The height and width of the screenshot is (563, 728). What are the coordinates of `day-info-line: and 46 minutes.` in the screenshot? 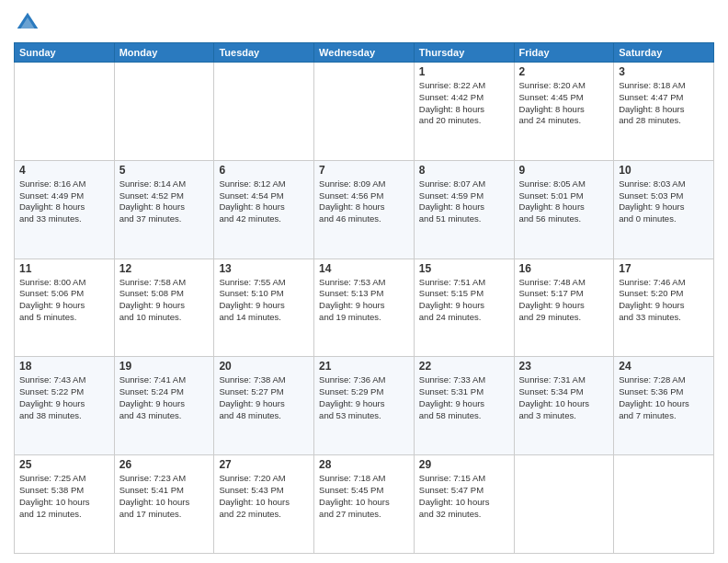 It's located at (364, 219).